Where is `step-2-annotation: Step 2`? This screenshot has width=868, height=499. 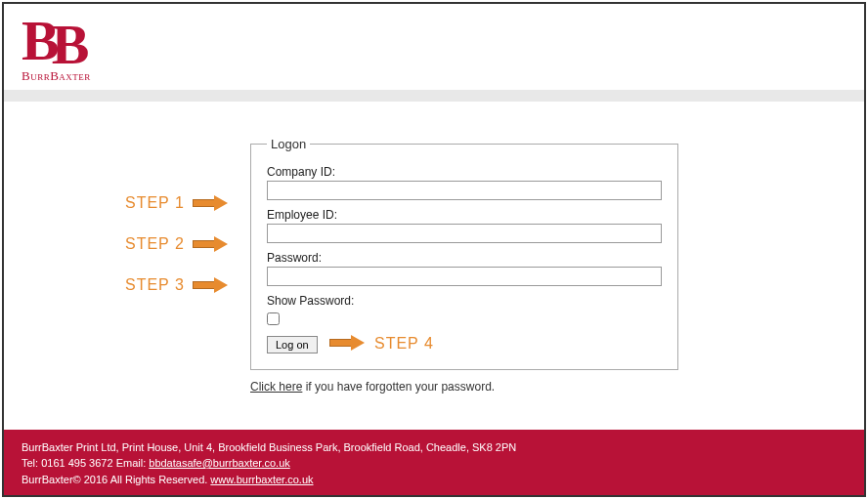 step-2-annotation: Step 2 is located at coordinates (176, 244).